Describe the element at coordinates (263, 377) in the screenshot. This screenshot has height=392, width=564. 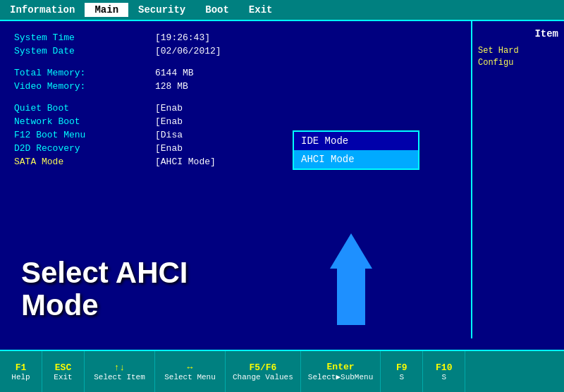
I see `status-f5f6-desc: Change Values` at that location.